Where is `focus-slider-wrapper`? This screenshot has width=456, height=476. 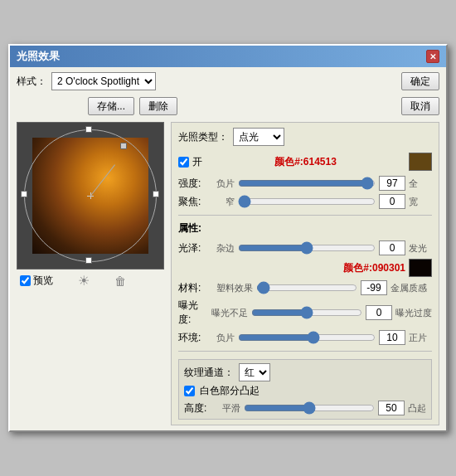
focus-slider-wrapper is located at coordinates (307, 202).